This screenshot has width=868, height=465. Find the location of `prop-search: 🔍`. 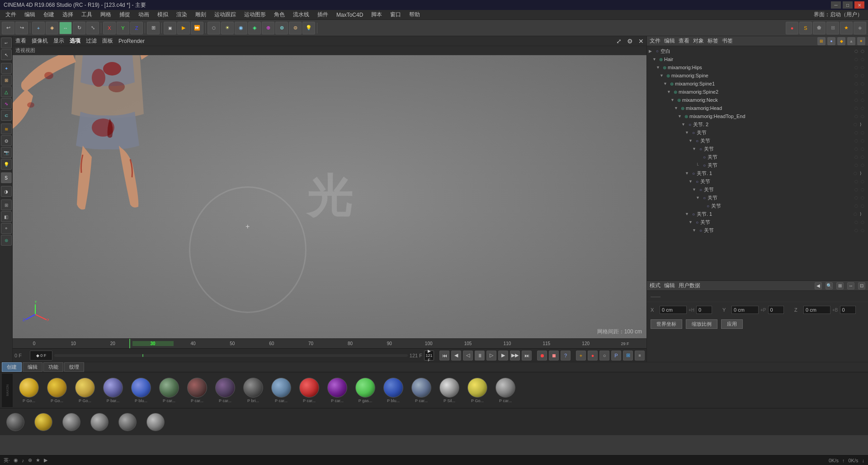

prop-search: 🔍 is located at coordinates (829, 286).